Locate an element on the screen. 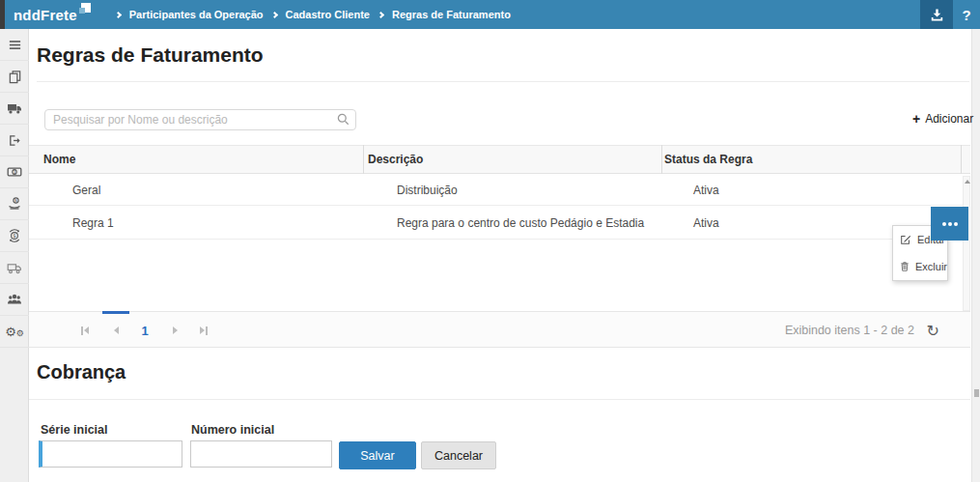 This screenshot has width=980, height=482. add-button: + Adicionar is located at coordinates (942, 119).